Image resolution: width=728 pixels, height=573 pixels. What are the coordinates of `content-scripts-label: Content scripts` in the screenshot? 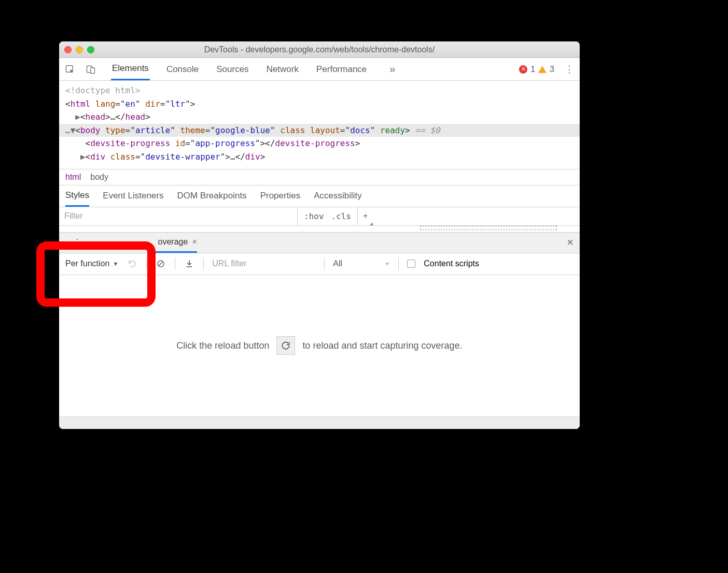 It's located at (451, 264).